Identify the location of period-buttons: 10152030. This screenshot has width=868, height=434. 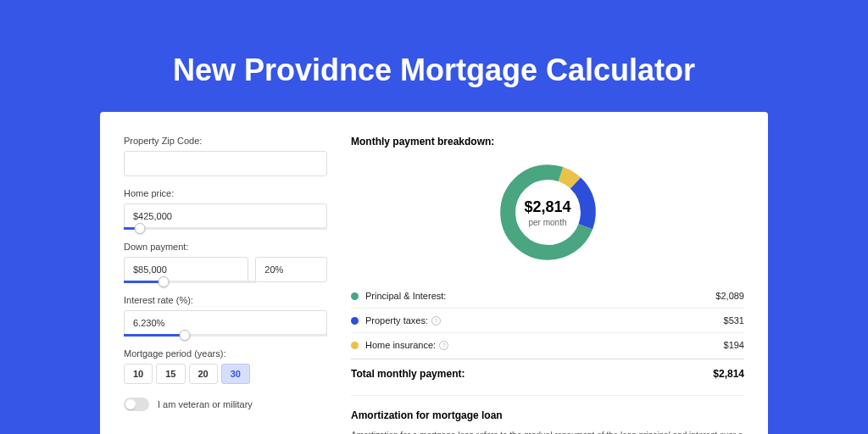
(225, 374).